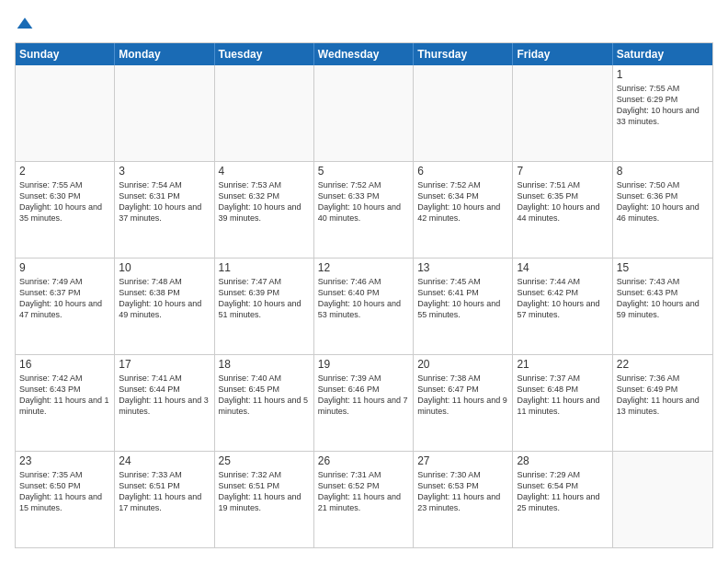 The image size is (728, 563). What do you see at coordinates (364, 306) in the screenshot?
I see `calendar-cell: 12Sunrise: 7:46 AM Sunset: 6:40 PM Dayli…` at bounding box center [364, 306].